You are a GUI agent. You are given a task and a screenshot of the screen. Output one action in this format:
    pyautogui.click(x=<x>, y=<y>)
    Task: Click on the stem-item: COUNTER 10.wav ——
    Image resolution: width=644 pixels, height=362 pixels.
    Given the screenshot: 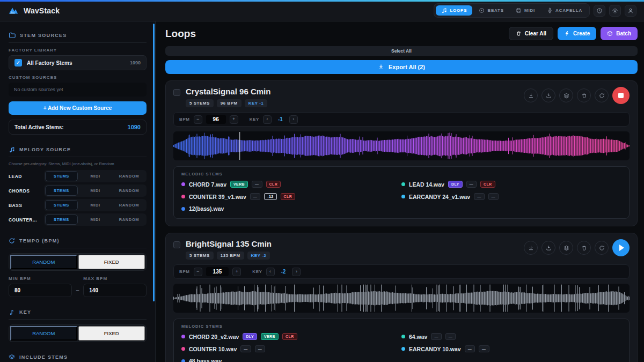 What is the action you would take?
    pyautogui.click(x=291, y=349)
    